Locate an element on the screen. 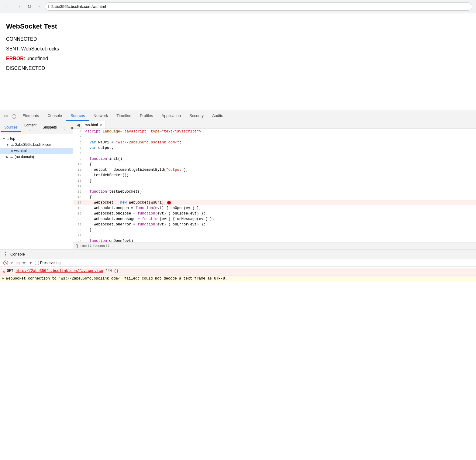 The height and width of the screenshot is (460, 476). line-content-16: { is located at coordinates (88, 197).